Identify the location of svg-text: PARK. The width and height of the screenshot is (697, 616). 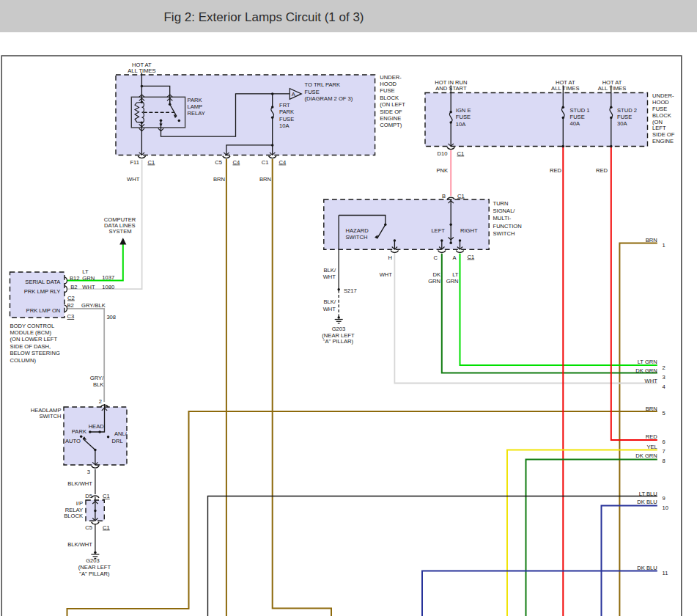
(79, 431).